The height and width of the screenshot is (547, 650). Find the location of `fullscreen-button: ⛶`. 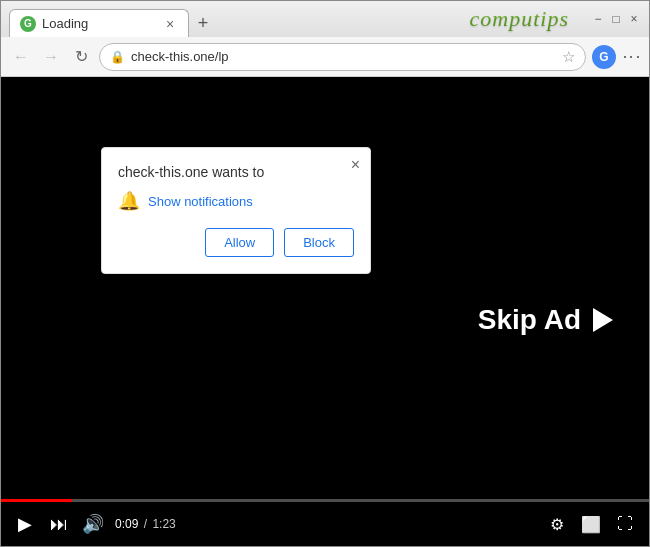

fullscreen-button: ⛶ is located at coordinates (625, 524).